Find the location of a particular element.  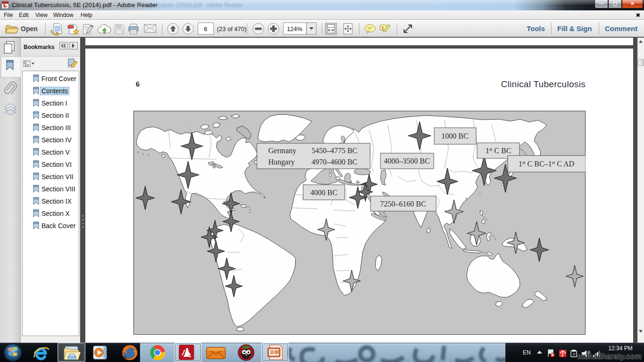

svg-text: Hungary is located at coordinates (281, 162).